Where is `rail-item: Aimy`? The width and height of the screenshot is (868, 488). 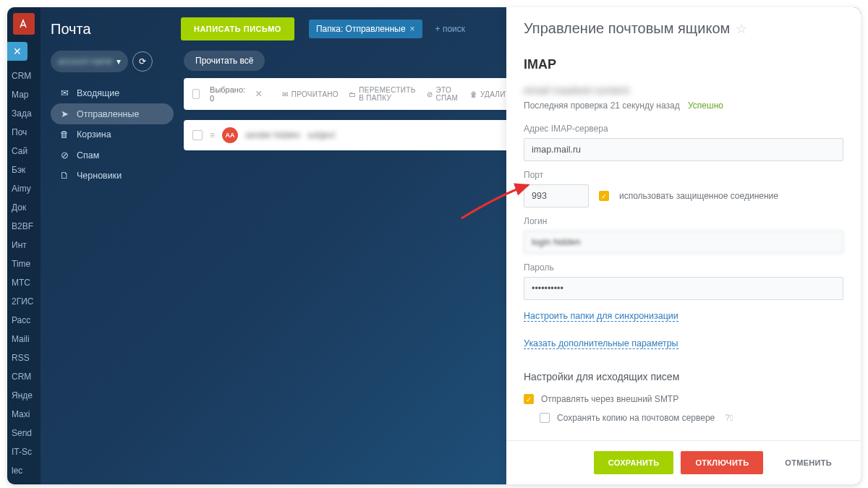 rail-item: Aimy is located at coordinates (24, 189).